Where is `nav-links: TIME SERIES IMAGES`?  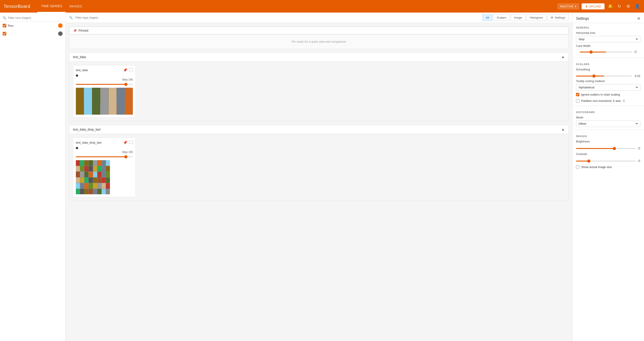 nav-links: TIME SERIES IMAGES is located at coordinates (62, 6).